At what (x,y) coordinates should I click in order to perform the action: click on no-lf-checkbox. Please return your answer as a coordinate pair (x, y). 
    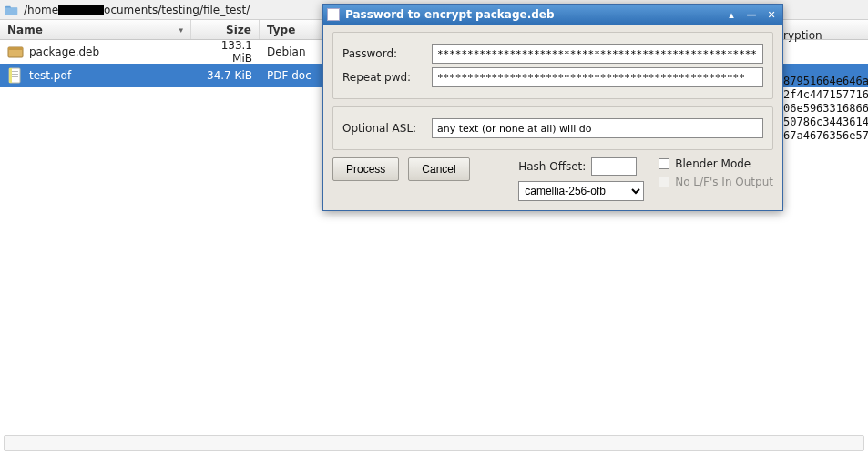
    Looking at the image, I should click on (664, 182).